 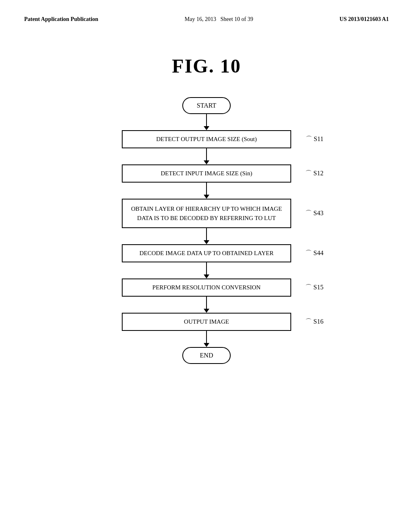 I want to click on step-s44-box: DECODE IMAGE DATA UP TO OBTAINED LAYER, so click(x=206, y=253).